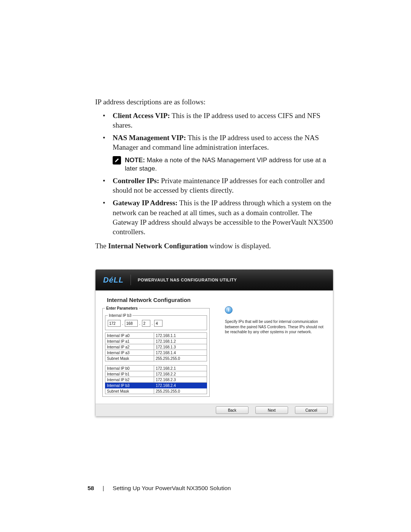 The width and height of the screenshot is (411, 532). I want to click on legend-enter: Enter Parameters, so click(122, 308).